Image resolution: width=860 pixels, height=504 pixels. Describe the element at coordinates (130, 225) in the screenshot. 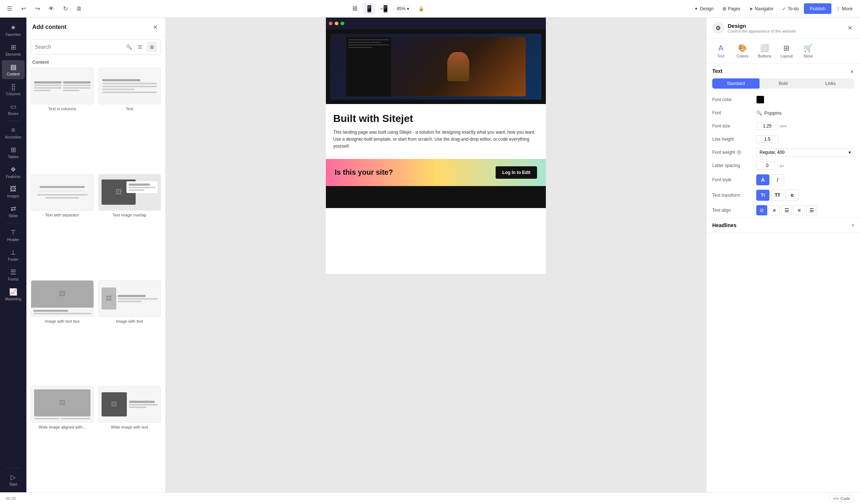

I see `list-item: 🖼 Text image overlap` at that location.